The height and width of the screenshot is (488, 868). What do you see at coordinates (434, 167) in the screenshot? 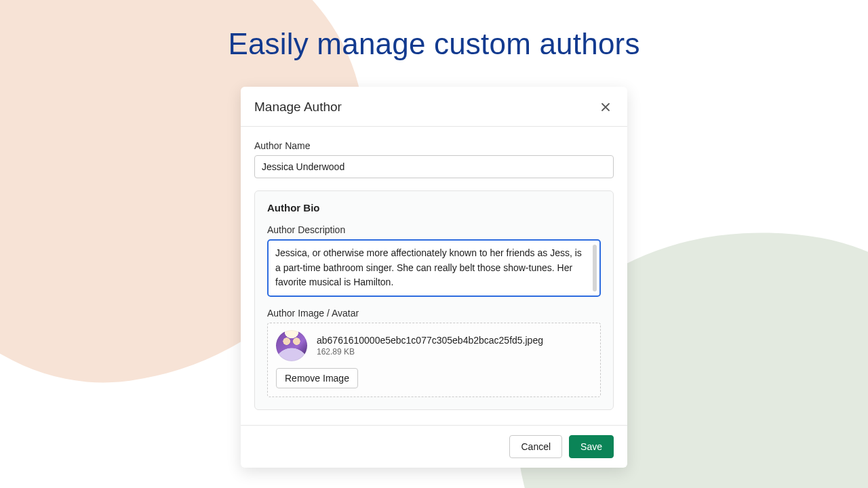
I see `author-name-input` at bounding box center [434, 167].